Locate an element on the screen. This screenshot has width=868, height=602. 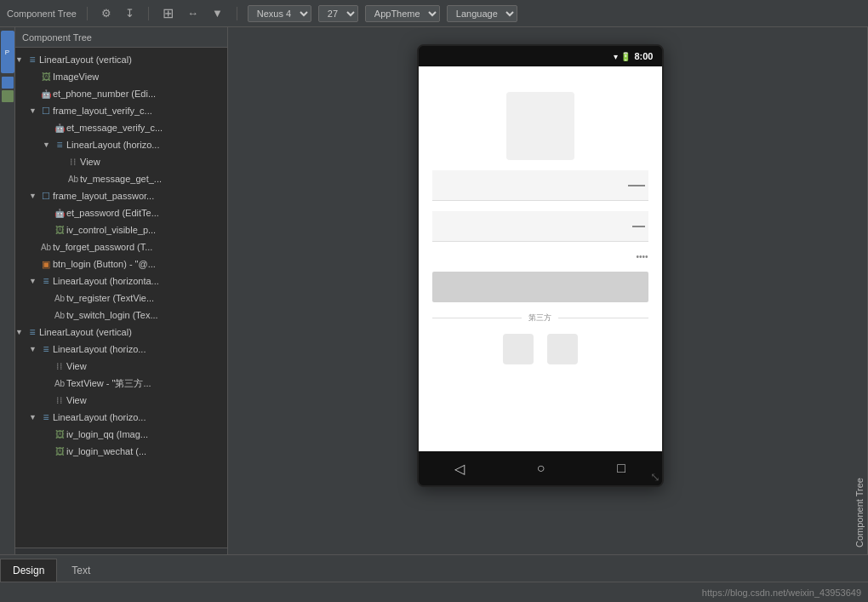
qq-icon is located at coordinates (518, 349).